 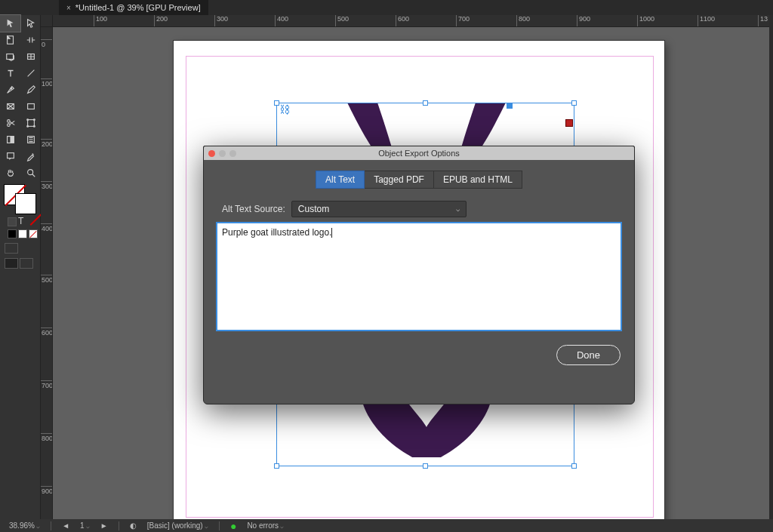 I want to click on gradient-feather-tool, so click(x=30, y=140).